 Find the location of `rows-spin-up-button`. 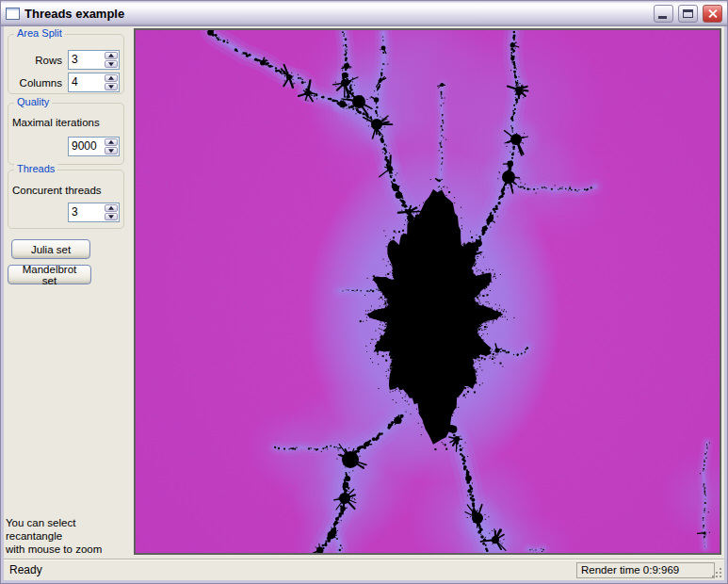

rows-spin-up-button is located at coordinates (111, 56).